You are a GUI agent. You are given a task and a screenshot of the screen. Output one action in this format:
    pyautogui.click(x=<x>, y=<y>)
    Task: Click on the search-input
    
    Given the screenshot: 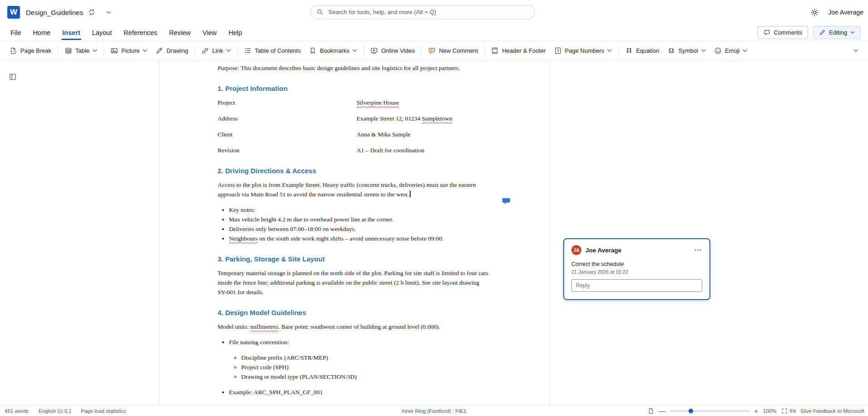 What is the action you would take?
    pyautogui.click(x=428, y=12)
    